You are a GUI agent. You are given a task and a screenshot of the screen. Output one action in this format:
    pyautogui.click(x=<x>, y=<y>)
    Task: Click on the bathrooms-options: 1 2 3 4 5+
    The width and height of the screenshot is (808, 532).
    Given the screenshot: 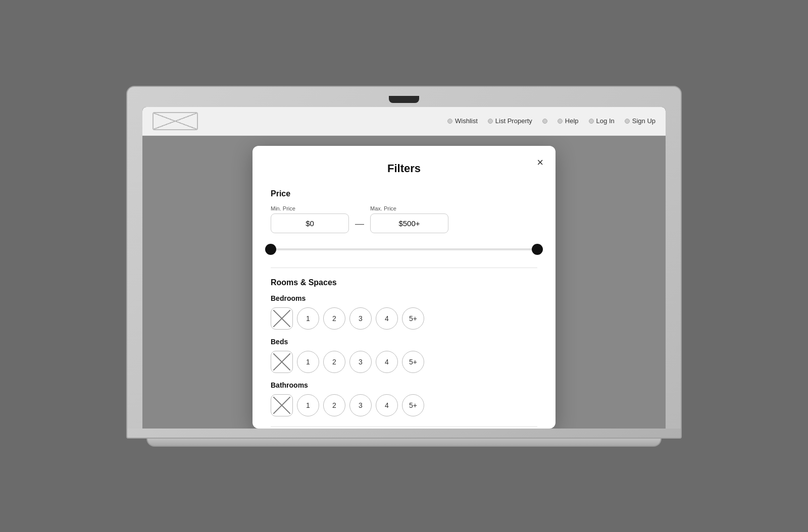 What is the action you would take?
    pyautogui.click(x=404, y=405)
    